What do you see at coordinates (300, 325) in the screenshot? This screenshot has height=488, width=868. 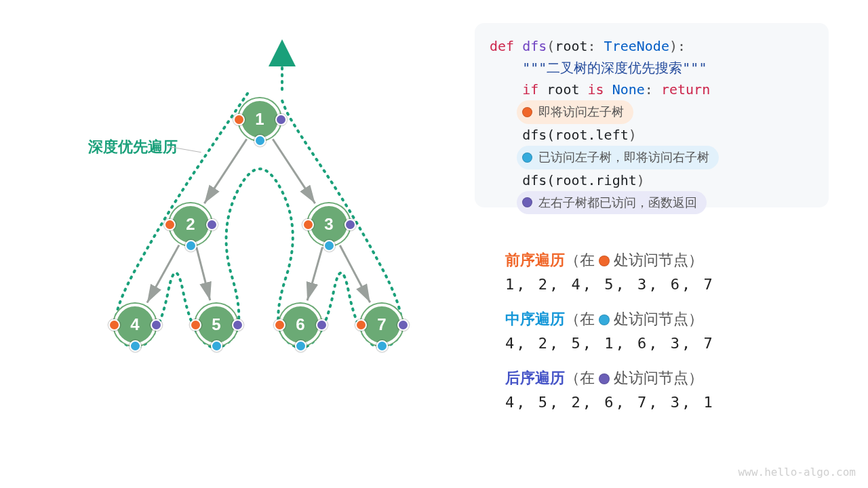 I see `tree-node-6: 6` at bounding box center [300, 325].